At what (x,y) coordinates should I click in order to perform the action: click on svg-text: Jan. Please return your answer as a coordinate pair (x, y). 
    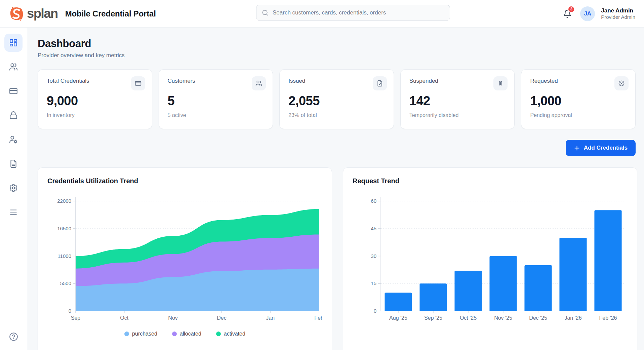
    Looking at the image, I should click on (270, 318).